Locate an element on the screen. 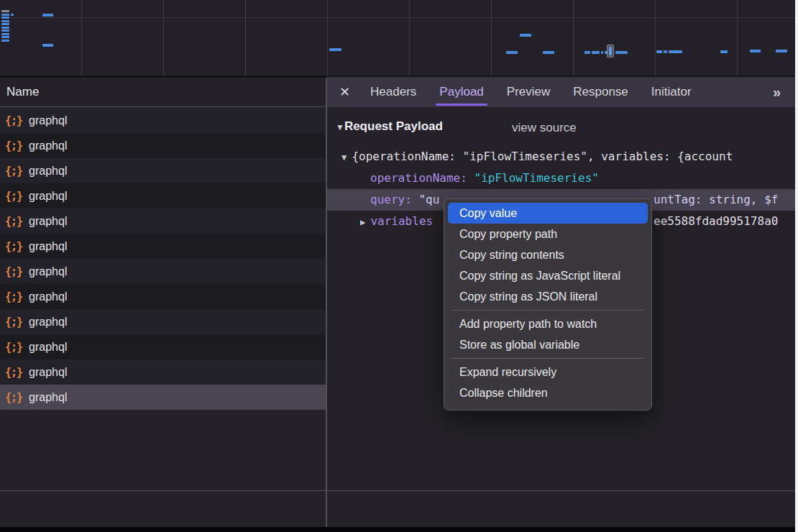 The width and height of the screenshot is (798, 532). name-column-header: Name is located at coordinates (162, 92).